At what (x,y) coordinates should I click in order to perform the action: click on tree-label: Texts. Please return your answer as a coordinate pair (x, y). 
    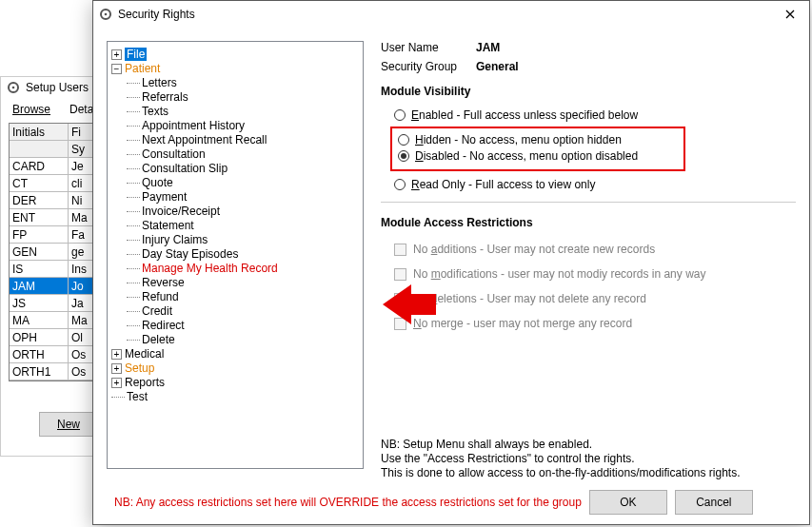
    Looking at the image, I should click on (155, 111).